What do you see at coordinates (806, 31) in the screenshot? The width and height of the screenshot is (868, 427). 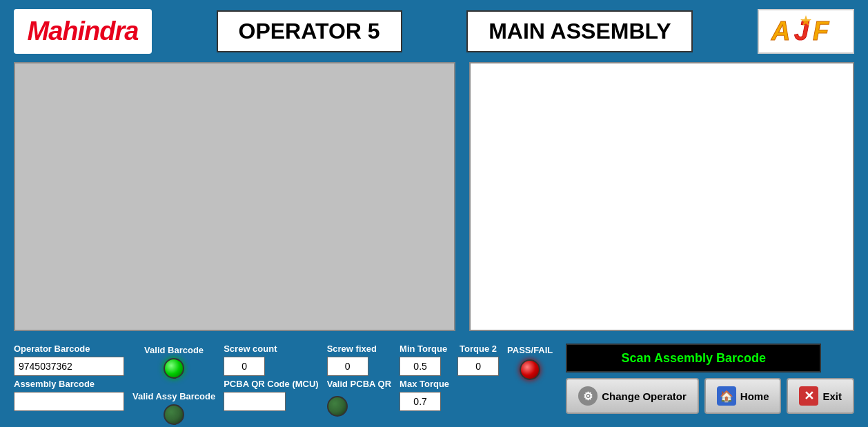 I see `ajf-logo-svg: A J F` at bounding box center [806, 31].